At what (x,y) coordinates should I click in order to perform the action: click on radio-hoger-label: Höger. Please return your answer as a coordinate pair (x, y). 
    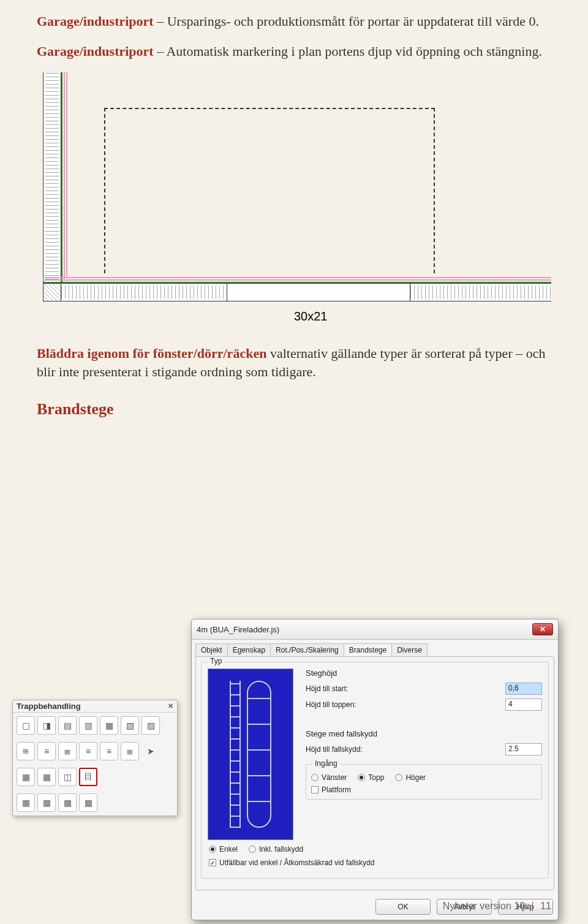
    Looking at the image, I should click on (415, 778).